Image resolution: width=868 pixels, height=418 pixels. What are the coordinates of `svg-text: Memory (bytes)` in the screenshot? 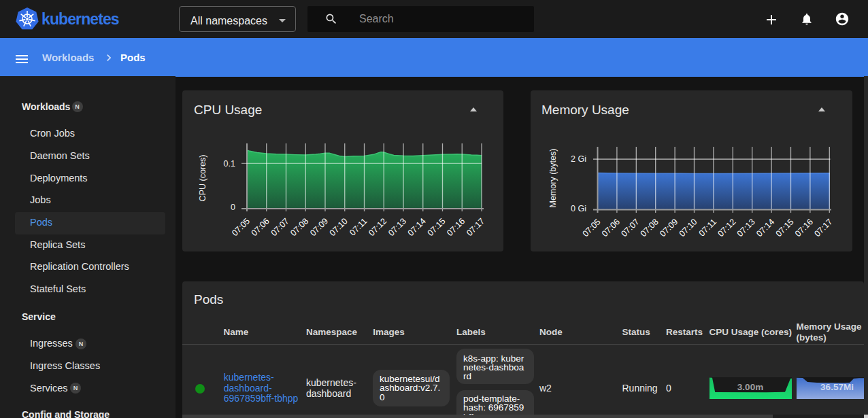 It's located at (553, 178).